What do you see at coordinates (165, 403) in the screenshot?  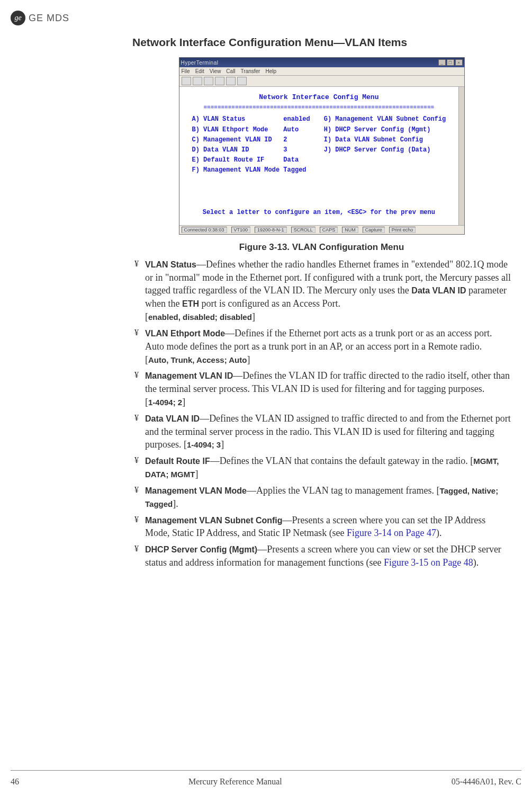 I see `item-opts: 1-4094; 2` at bounding box center [165, 403].